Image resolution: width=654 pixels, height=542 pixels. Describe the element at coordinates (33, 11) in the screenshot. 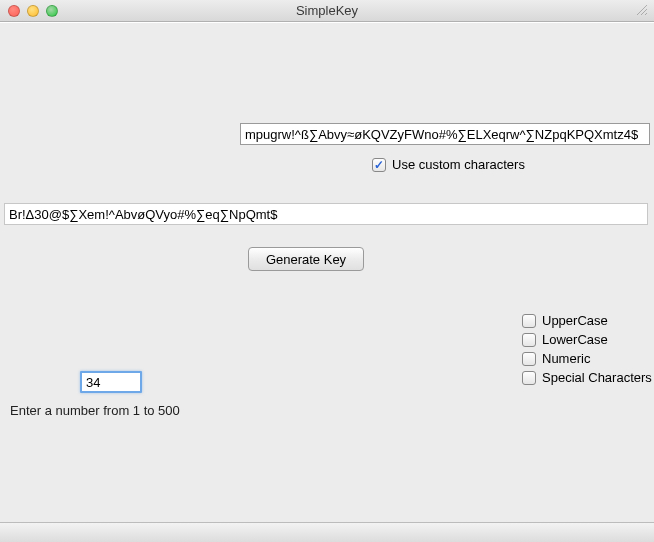

I see `minimize-icon` at that location.